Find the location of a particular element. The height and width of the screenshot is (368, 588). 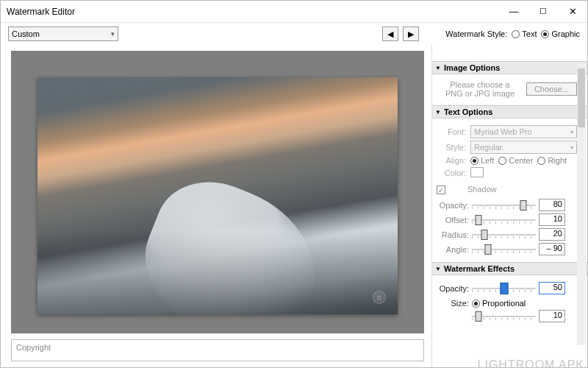

maximize-button: ☐ is located at coordinates (543, 12).